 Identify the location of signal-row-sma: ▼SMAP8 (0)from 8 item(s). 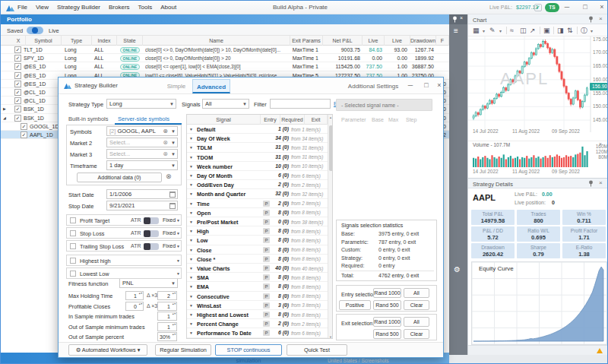
(257, 277).